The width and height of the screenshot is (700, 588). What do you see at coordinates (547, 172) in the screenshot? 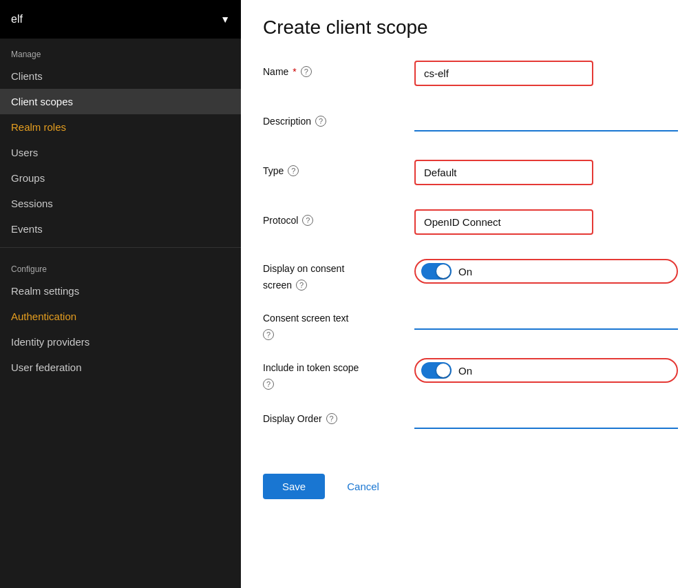
I see `type-control: Default Optional None` at bounding box center [547, 172].